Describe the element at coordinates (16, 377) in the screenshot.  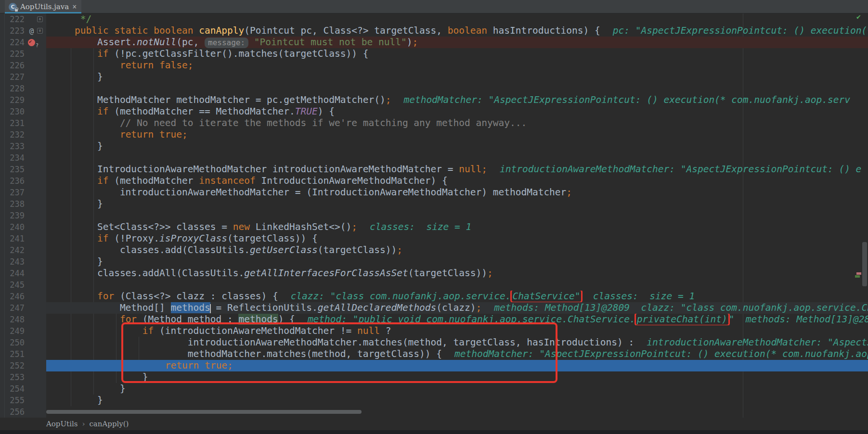
I see `line-number: 253` at that location.